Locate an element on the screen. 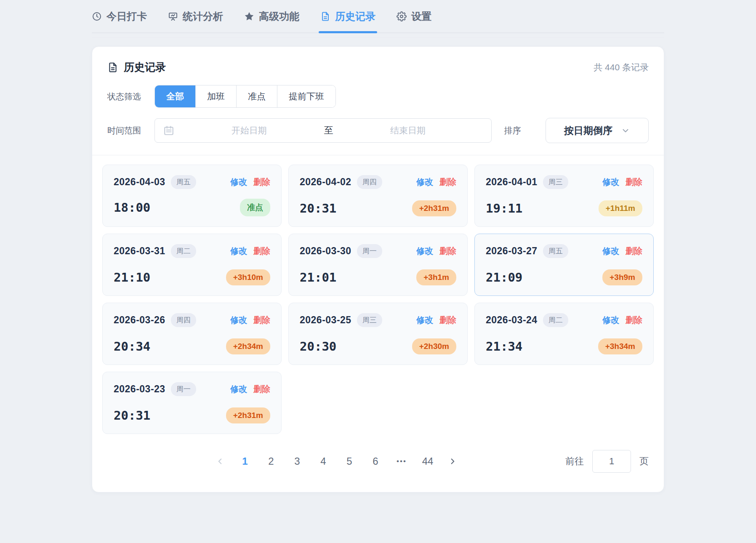 The height and width of the screenshot is (543, 756). next-page-button is located at coordinates (453, 461).